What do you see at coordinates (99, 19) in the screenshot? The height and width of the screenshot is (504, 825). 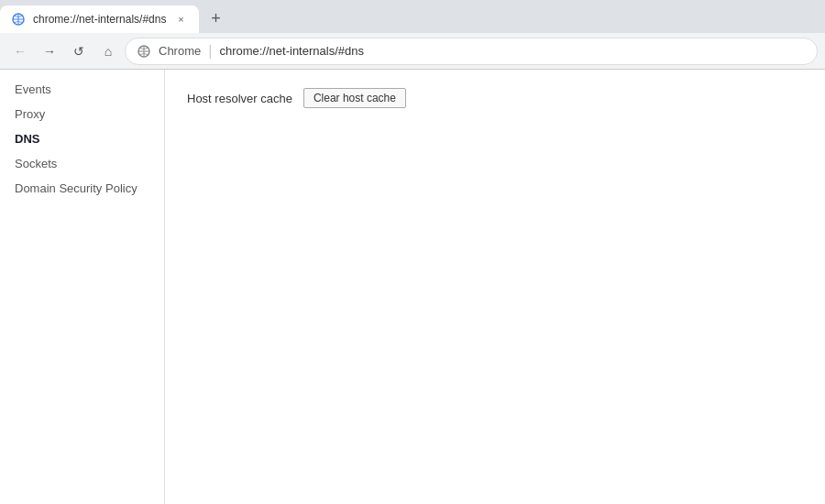 I see `active-tab: chrome://net-internals/#dns ×` at bounding box center [99, 19].